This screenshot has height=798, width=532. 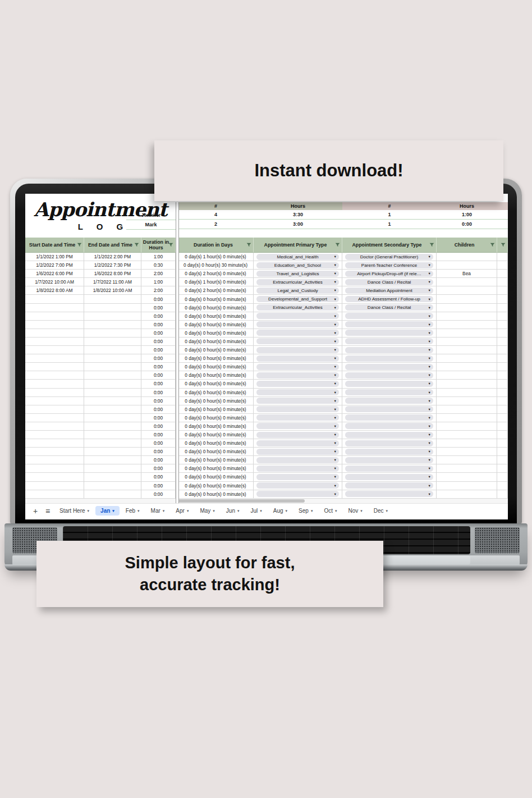 I want to click on primary-type-dropdown: Extracurricular_Activities▼, so click(x=297, y=308).